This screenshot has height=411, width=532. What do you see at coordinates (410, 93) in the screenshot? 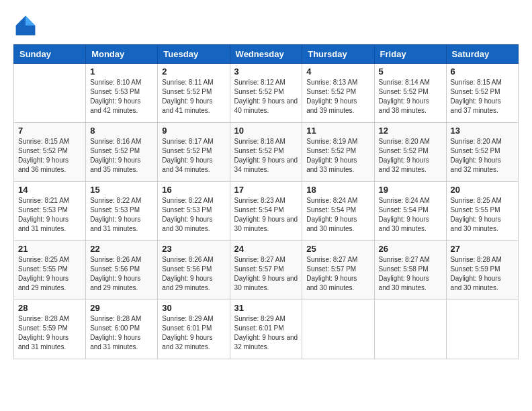
I see `calendar-cell: 5Sunrise: 8:14 AMSunset: 5:52 PMDaylight…` at bounding box center [410, 93].